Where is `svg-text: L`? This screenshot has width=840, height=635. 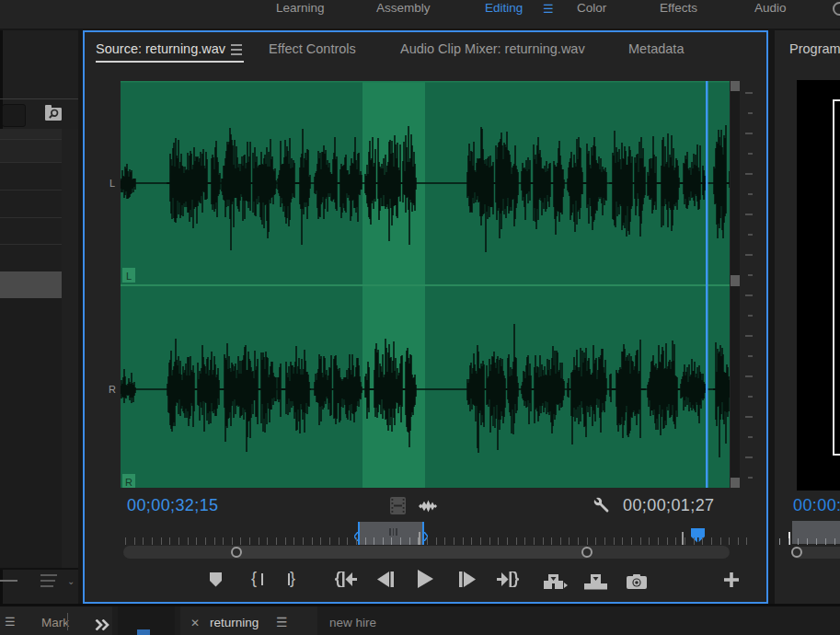
svg-text: L is located at coordinates (129, 276).